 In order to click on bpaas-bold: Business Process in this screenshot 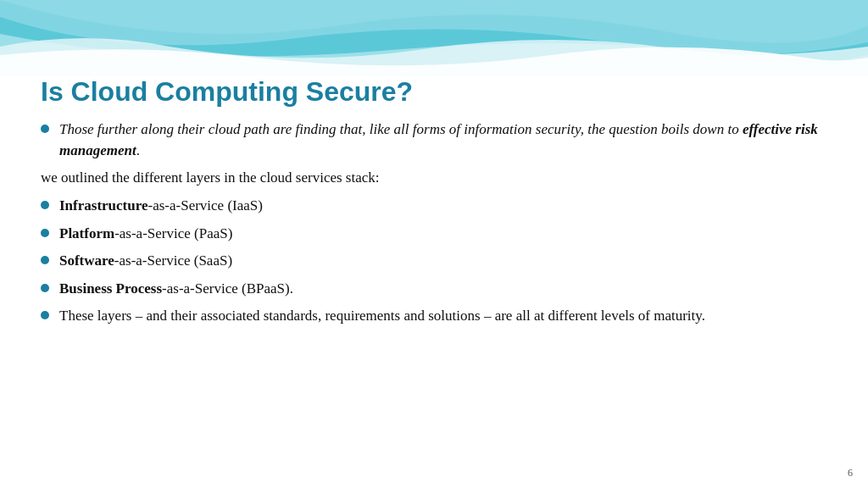, I will do `click(110, 288)`.